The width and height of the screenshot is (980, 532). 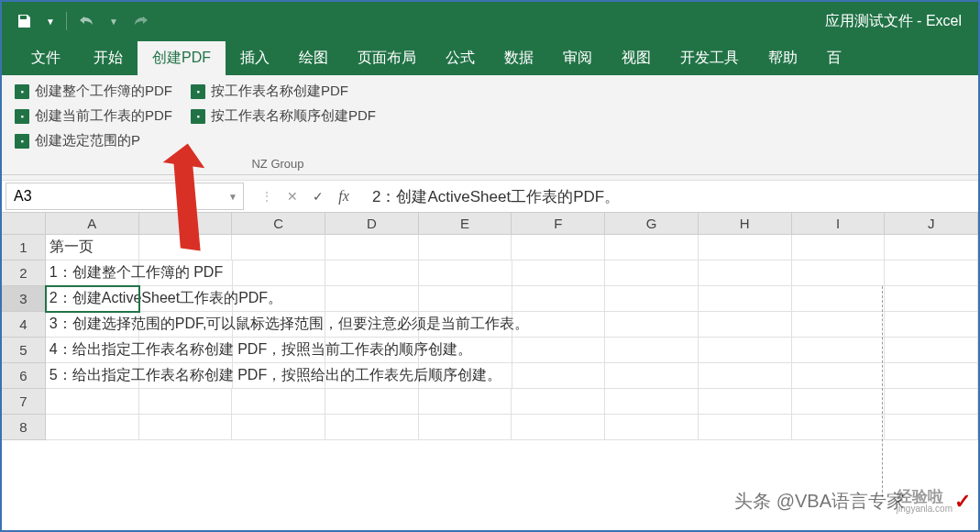 What do you see at coordinates (834, 59) in the screenshot?
I see `tab-baidu: 百` at bounding box center [834, 59].